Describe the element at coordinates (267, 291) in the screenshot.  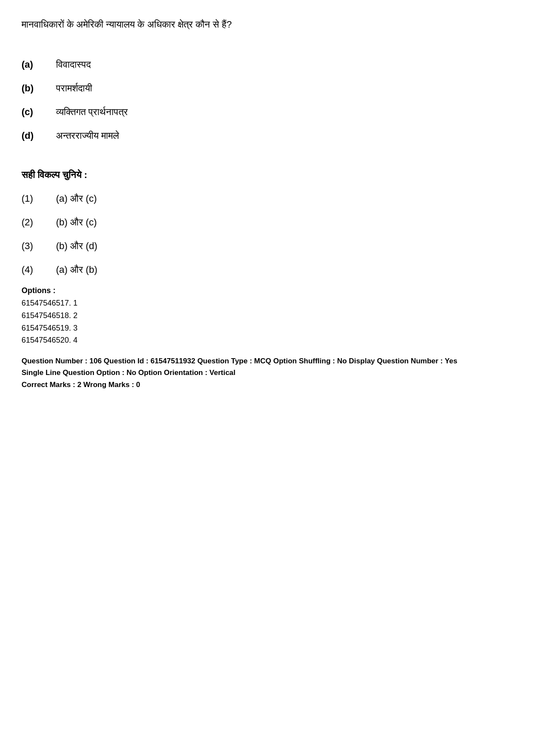
I see `options-label: Options :` at that location.